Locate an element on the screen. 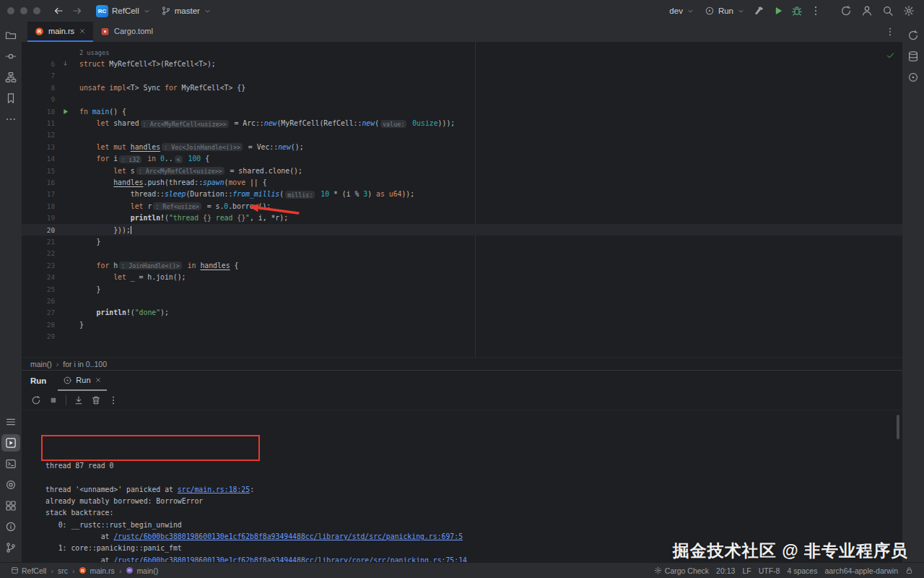  back-icon is located at coordinates (58, 11).